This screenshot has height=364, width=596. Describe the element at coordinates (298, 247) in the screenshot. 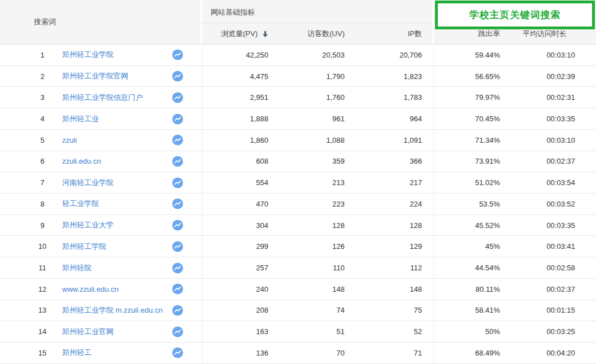

I see `table-row: 10 郑州轻工学院 299 126 129 45% 00:03:41` at that location.